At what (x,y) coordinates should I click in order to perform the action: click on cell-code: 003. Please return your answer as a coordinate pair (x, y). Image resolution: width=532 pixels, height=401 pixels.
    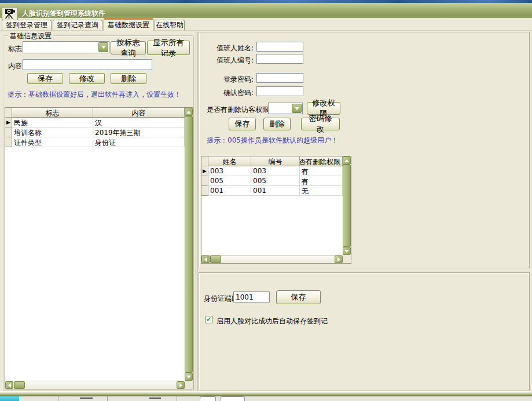
    Looking at the image, I should click on (276, 172).